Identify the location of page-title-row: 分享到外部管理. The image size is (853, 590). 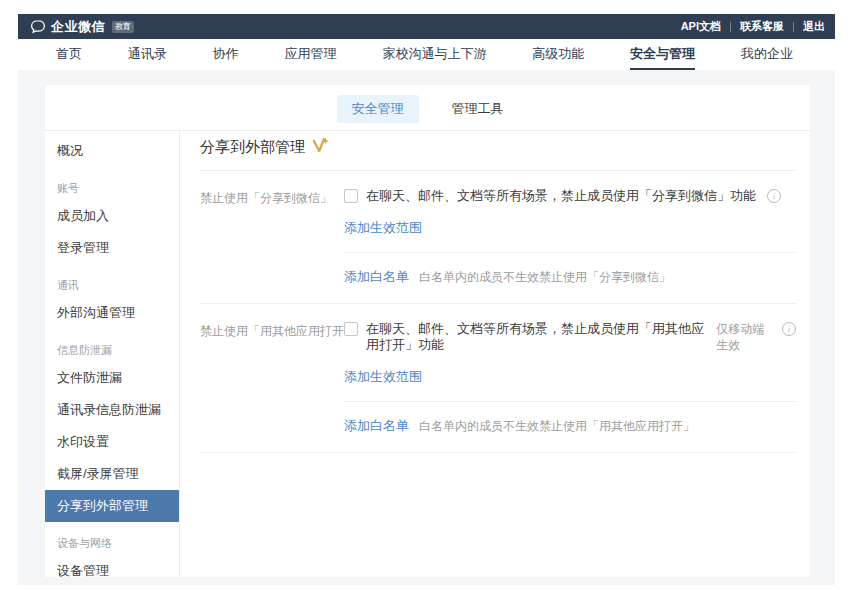
(498, 148).